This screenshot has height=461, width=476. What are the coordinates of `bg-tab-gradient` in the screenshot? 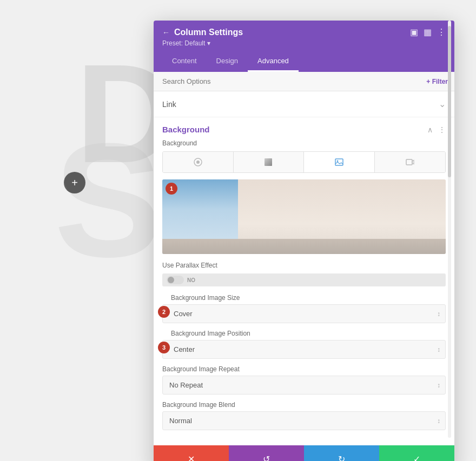 It's located at (269, 162).